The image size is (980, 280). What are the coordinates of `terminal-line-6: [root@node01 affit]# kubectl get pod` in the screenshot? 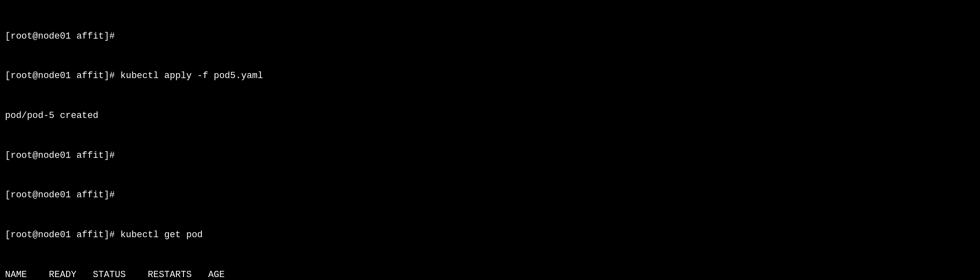 It's located at (490, 235).